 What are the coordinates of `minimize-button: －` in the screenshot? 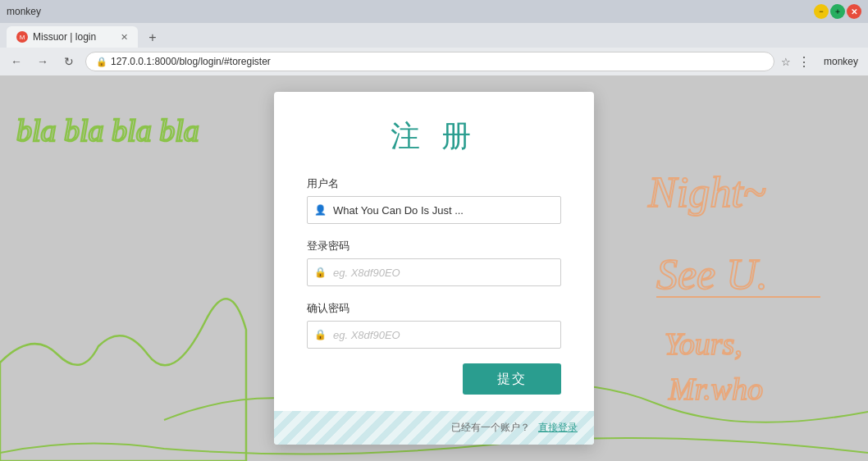 It's located at (821, 11).